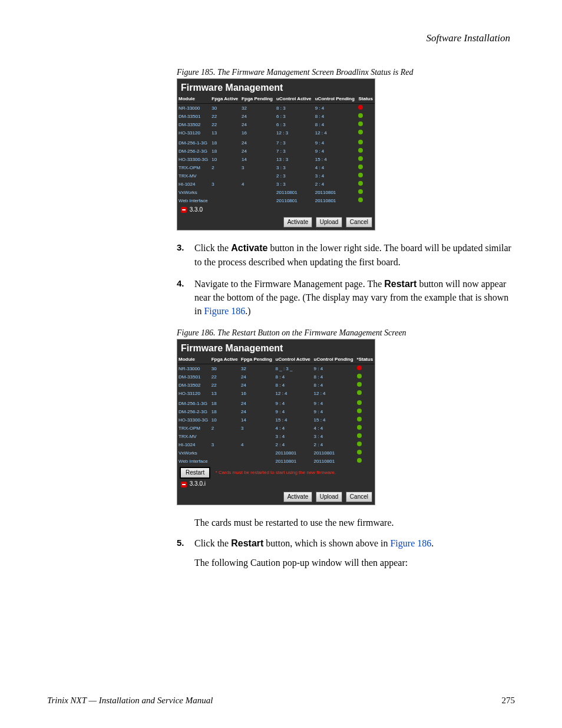 The image size is (562, 728). What do you see at coordinates (336, 176) in the screenshot?
I see `table-cell: 3 : 4` at bounding box center [336, 176].